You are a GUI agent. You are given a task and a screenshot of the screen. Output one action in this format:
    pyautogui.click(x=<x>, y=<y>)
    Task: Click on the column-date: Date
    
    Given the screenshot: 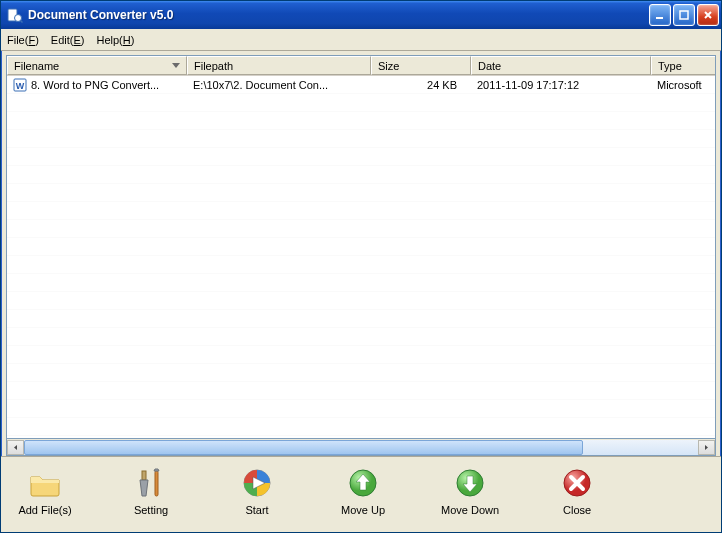 What is the action you would take?
    pyautogui.click(x=561, y=66)
    